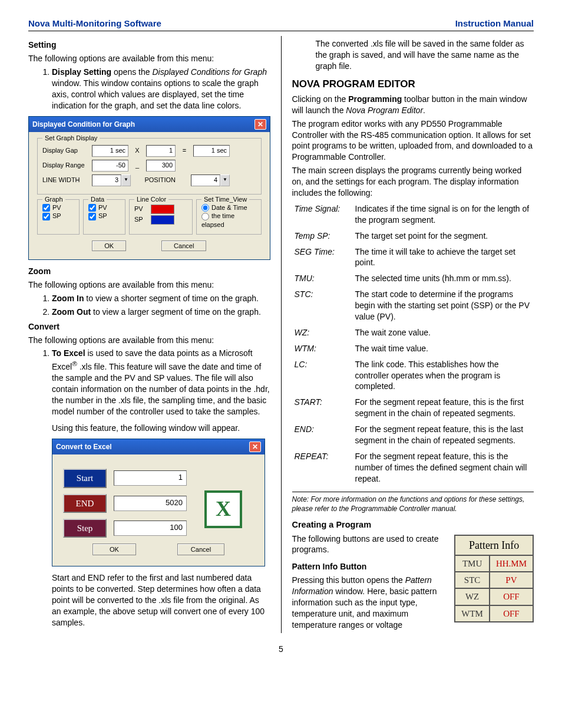 Image resolution: width=562 pixels, height=728 pixels. I want to click on legend-set-time-view: Set Time_View, so click(225, 199).